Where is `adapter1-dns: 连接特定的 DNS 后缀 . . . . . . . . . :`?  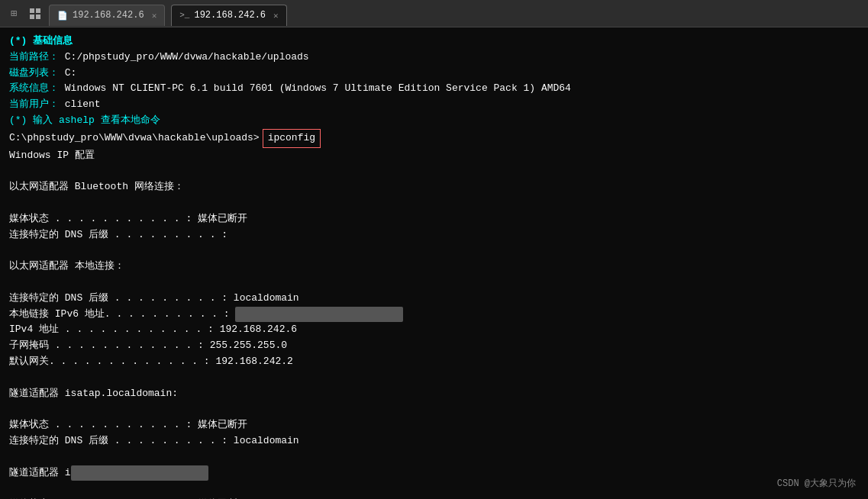
adapter1-dns: 连接特定的 DNS 后缀 . . . . . . . . . : is located at coordinates (434, 235).